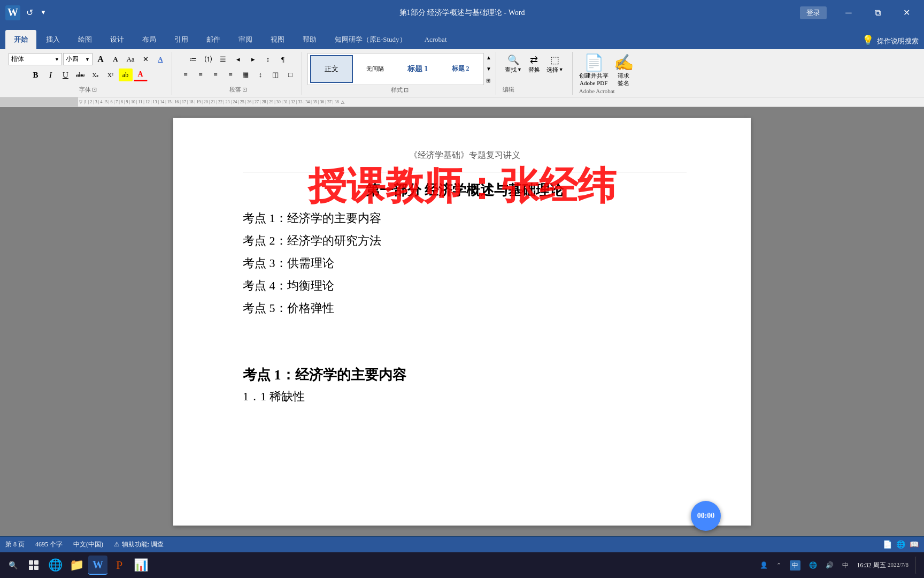 This screenshot has width=924, height=578. Describe the element at coordinates (260, 75) in the screenshot. I see `line-spacing-button: ↕` at that location.